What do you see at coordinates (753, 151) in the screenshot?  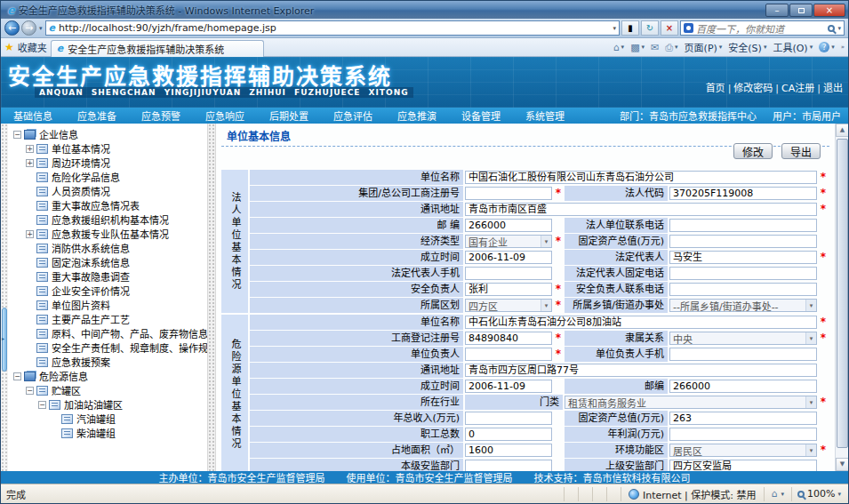 I see `modify-button: 修改` at bounding box center [753, 151].